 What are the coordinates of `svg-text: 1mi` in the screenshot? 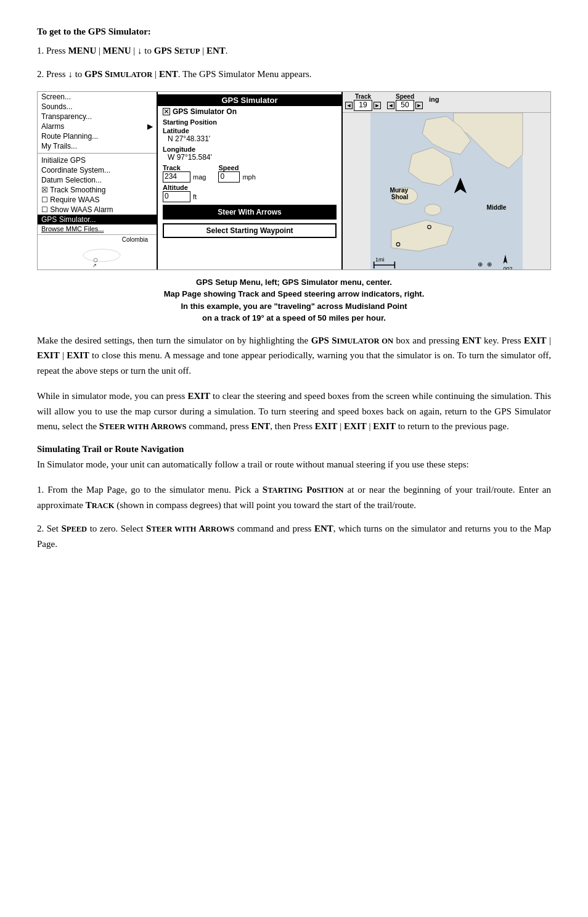 It's located at (380, 260).